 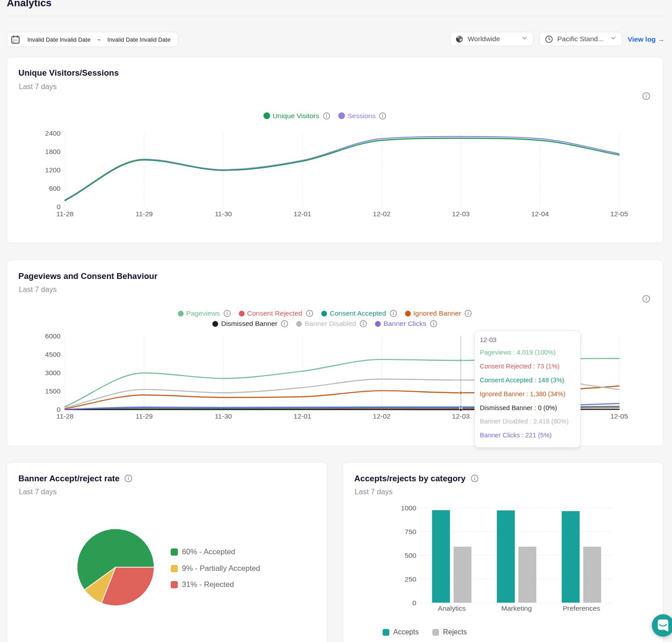 What do you see at coordinates (53, 336) in the screenshot?
I see `svg-text: 6000` at bounding box center [53, 336].